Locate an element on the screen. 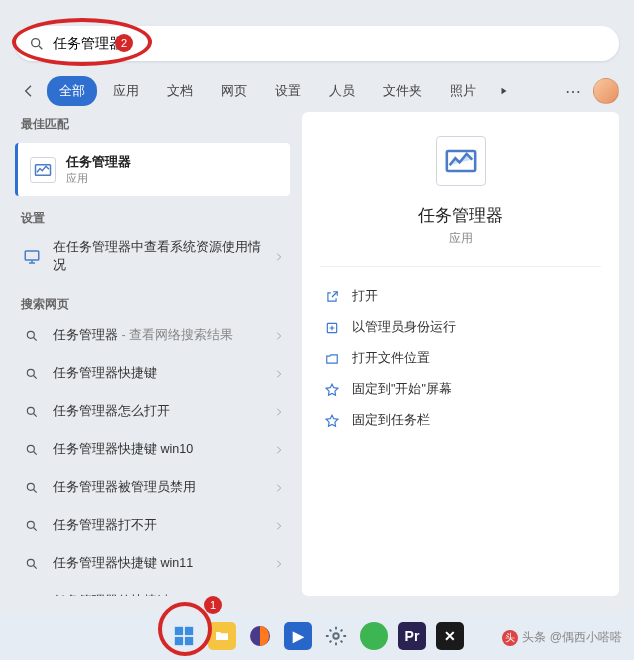 The width and height of the screenshot is (634, 660). action-item: 以管理员身份运行 is located at coordinates (460, 328).